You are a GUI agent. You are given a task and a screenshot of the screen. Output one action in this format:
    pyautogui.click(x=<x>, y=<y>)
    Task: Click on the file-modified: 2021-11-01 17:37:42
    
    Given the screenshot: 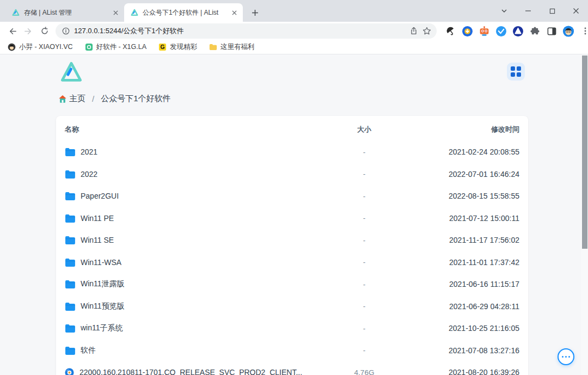 What is the action you would take?
    pyautogui.click(x=454, y=262)
    